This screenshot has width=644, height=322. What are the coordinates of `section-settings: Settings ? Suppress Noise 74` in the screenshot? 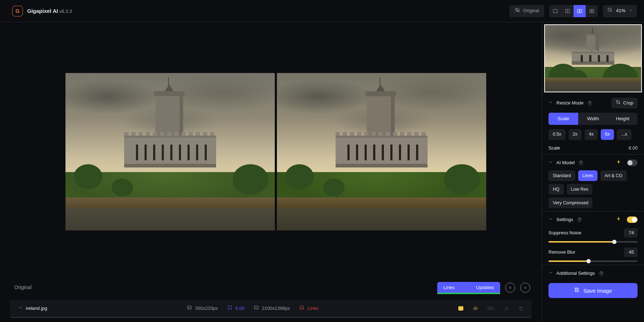 It's located at (593, 238).